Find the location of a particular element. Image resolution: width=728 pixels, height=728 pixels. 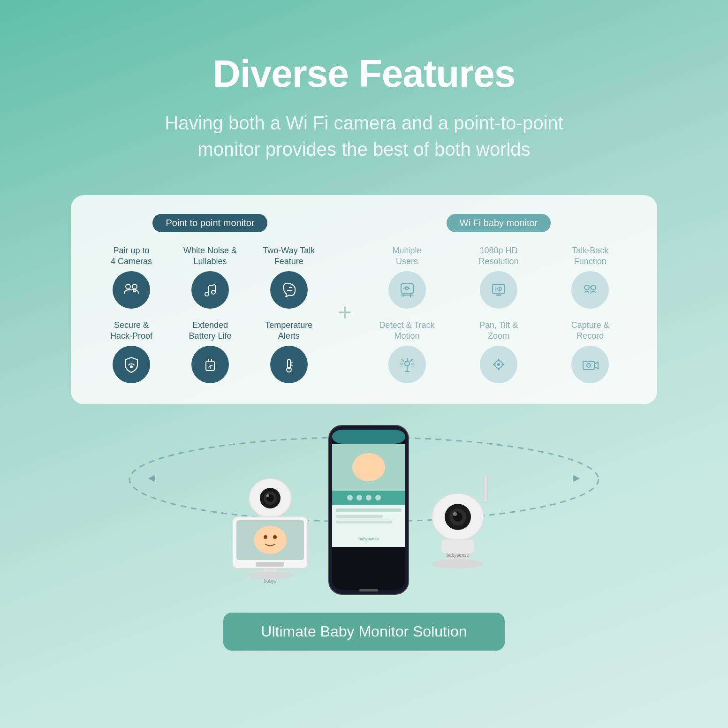

right-badge: Wi Fi baby monitor is located at coordinates (499, 223).